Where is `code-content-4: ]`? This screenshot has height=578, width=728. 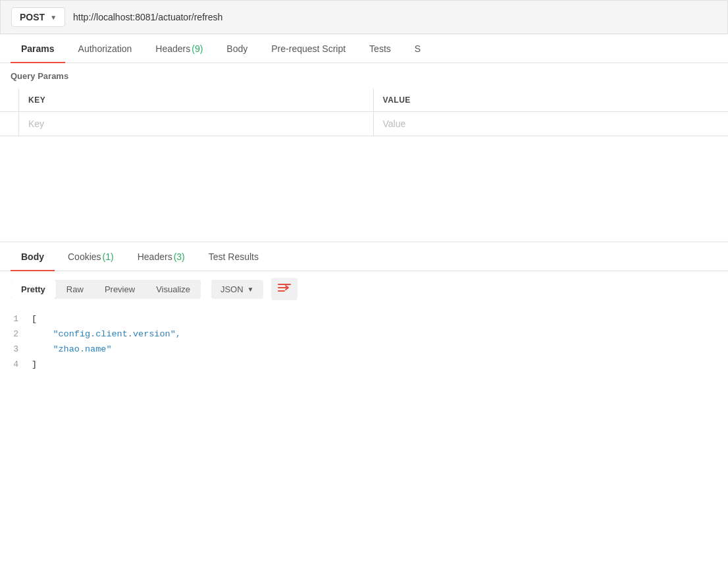 code-content-4: ] is located at coordinates (34, 365).